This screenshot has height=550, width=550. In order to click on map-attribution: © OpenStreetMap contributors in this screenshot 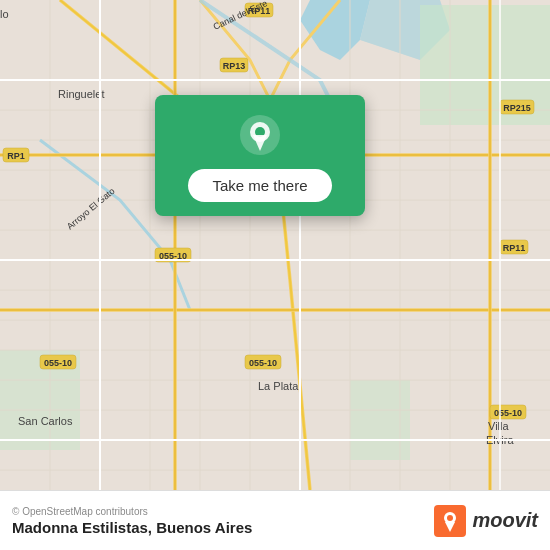, I will do `click(132, 512)`.